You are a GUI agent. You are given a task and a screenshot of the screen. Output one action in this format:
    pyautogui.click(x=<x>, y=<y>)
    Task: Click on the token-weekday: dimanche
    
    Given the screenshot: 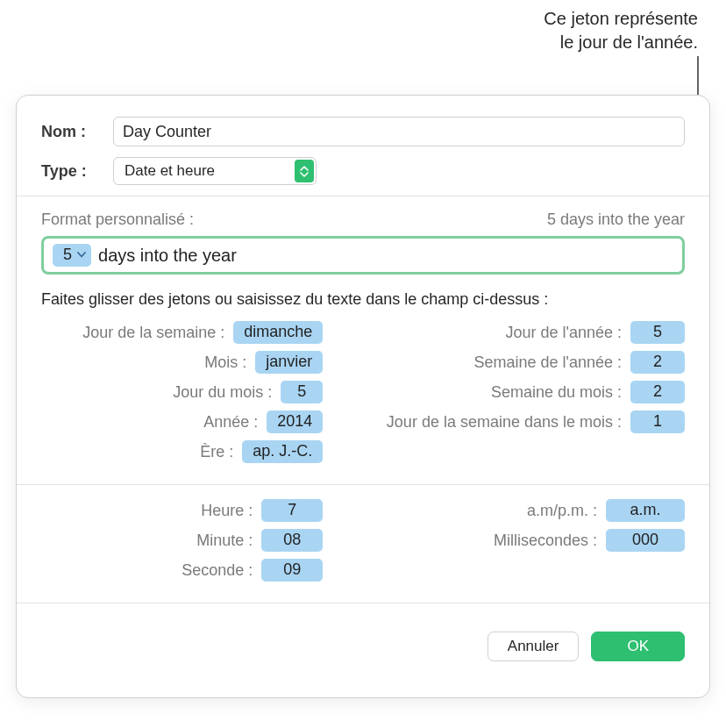 What is the action you would take?
    pyautogui.click(x=278, y=332)
    